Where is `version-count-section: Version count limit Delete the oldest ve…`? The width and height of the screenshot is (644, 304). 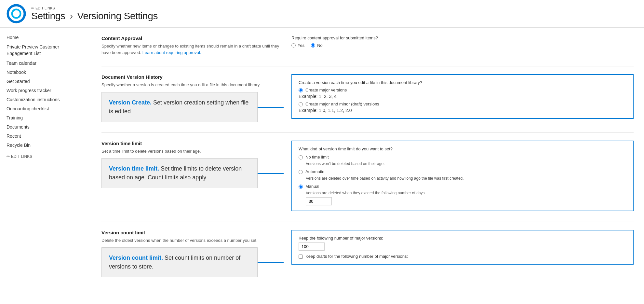 version-count-section: Version count limit Delete the oldest ve… is located at coordinates (368, 254).